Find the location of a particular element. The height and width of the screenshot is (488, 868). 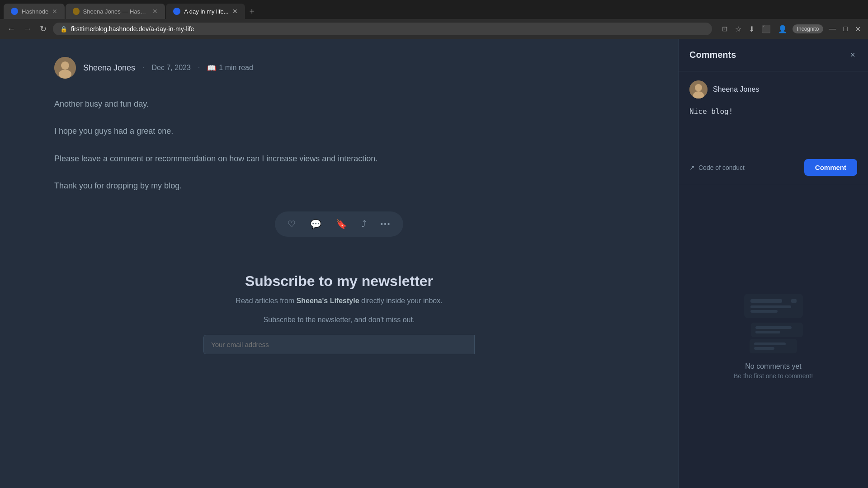

commenter-name: Sheena Jones is located at coordinates (736, 89).